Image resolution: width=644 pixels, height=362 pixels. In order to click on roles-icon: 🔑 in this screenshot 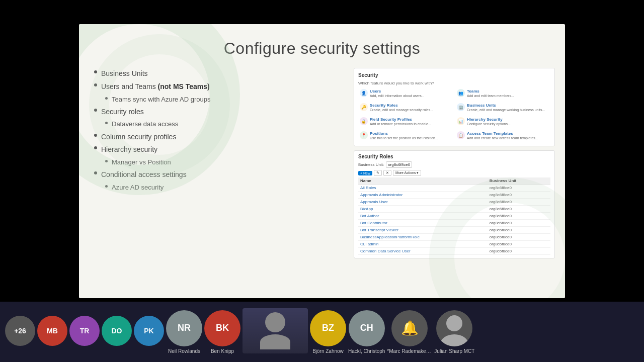, I will do `click(364, 107)`.